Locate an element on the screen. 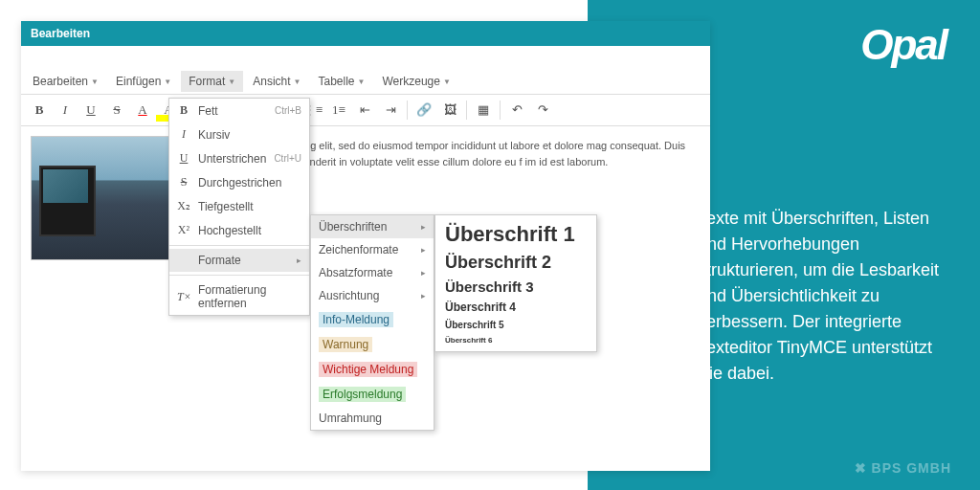 This screenshot has height=490, width=980. menu-bearbeiten: Bearbeiten▼ is located at coordinates (65, 81).